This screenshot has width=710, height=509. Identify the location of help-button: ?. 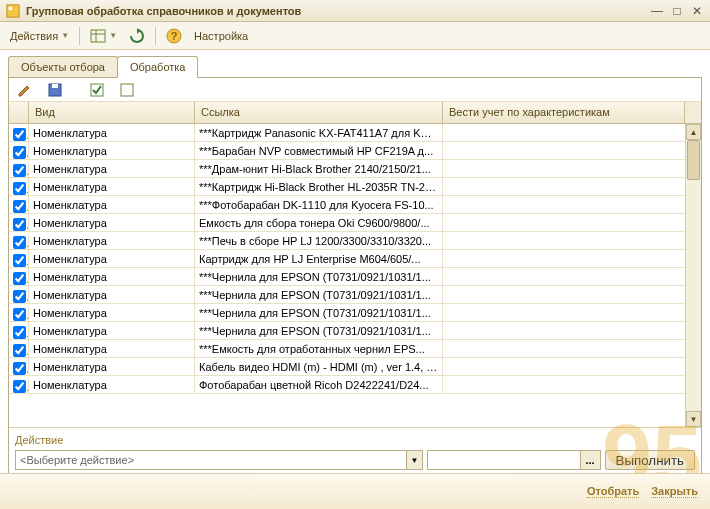
(174, 36).